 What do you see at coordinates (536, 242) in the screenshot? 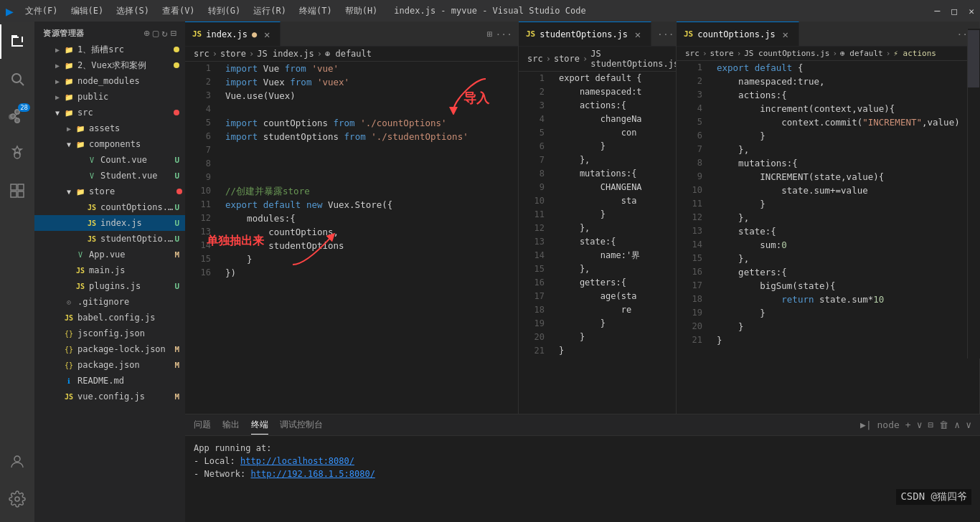
I see `line-numbers-2: 123456 789101112 131415161718 192021` at bounding box center [536, 242].